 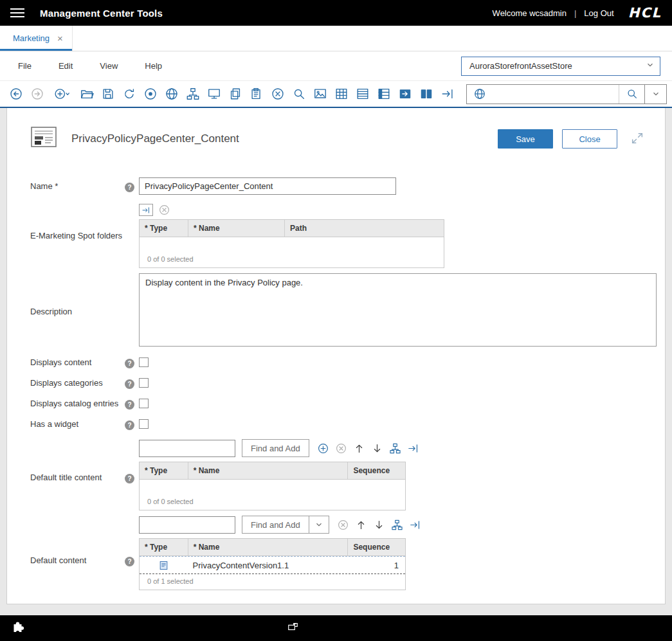 I want to click on image-preview-button, so click(x=320, y=94).